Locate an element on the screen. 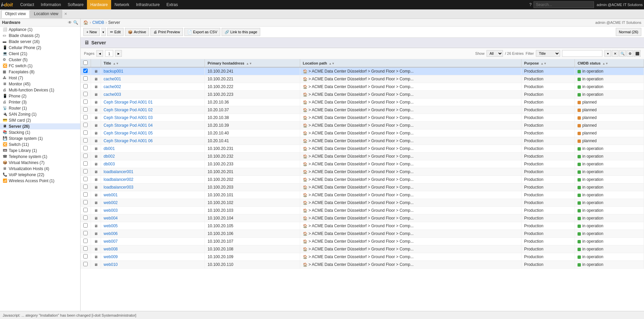  new-button: + New is located at coordinates (91, 32).